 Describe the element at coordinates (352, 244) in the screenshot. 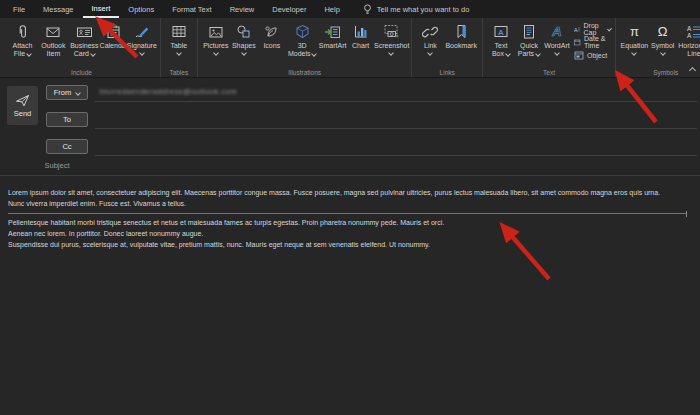

I see `body-text-line: Suspendisse dui purus, scelerisque at, v…` at that location.